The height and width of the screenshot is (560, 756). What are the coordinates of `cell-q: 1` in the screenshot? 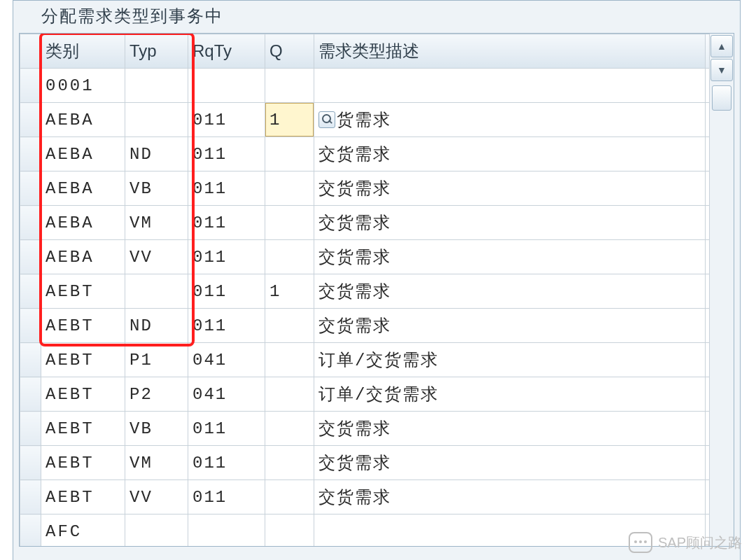 It's located at (290, 291).